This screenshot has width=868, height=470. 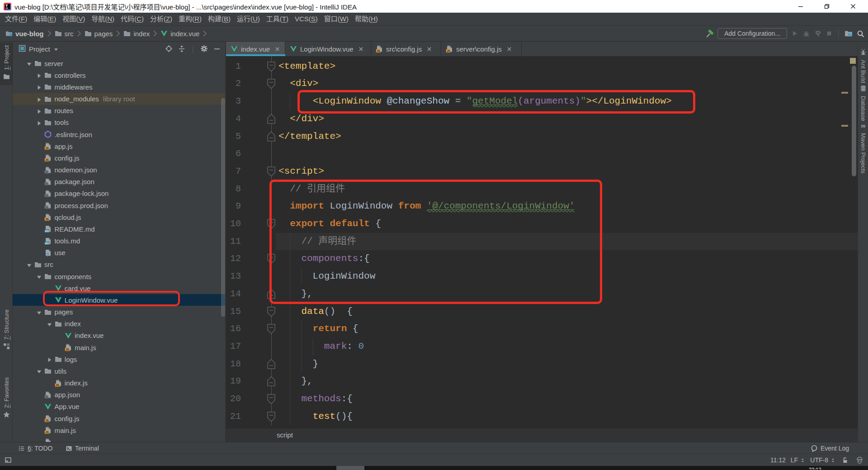 What do you see at coordinates (161, 19) in the screenshot?
I see `menu-分析: 分析(Z)` at bounding box center [161, 19].